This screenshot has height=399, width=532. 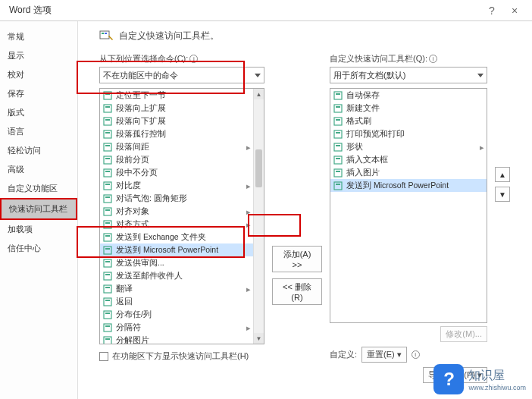 What do you see at coordinates (177, 96) in the screenshot?
I see `list-item: 定位至下一节` at bounding box center [177, 96].